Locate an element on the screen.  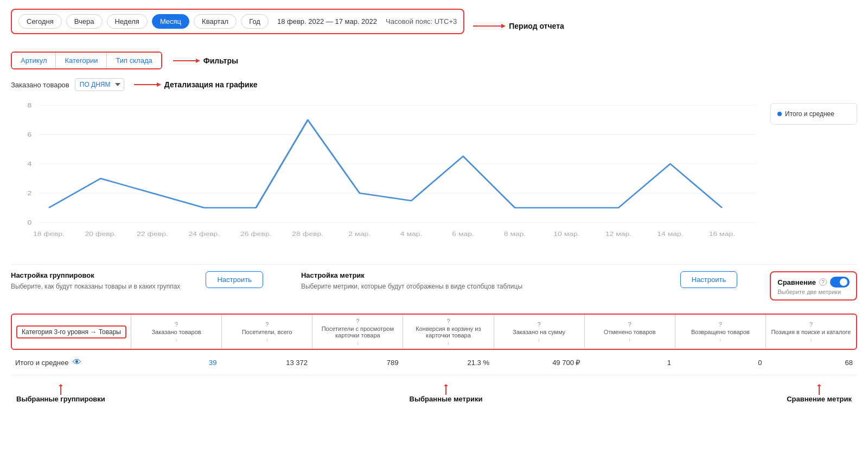
eye-icon: 👁 is located at coordinates (77, 362).